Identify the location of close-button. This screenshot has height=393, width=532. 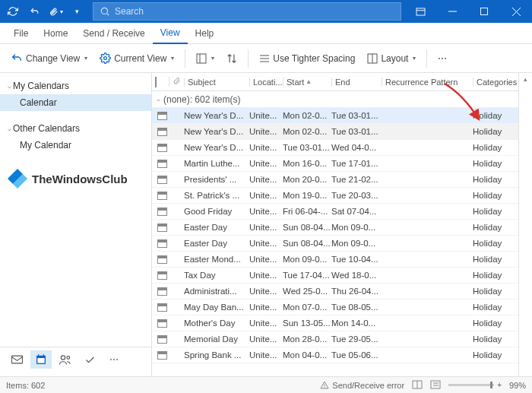
(516, 11).